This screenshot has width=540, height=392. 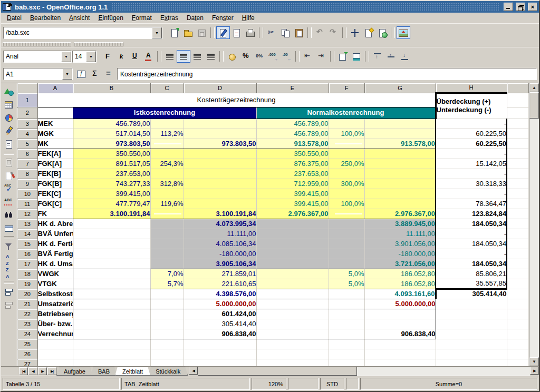 What do you see at coordinates (292, 123) in the screenshot?
I see `cell-E3: 456.789,00` at bounding box center [292, 123].